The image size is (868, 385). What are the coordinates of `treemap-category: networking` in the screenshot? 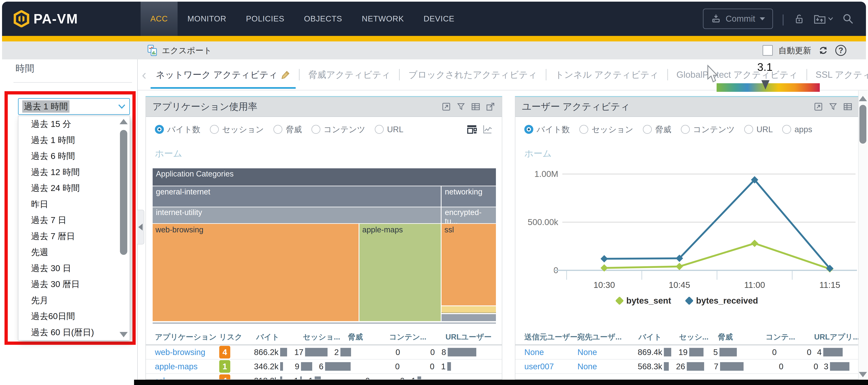 It's located at (469, 197).